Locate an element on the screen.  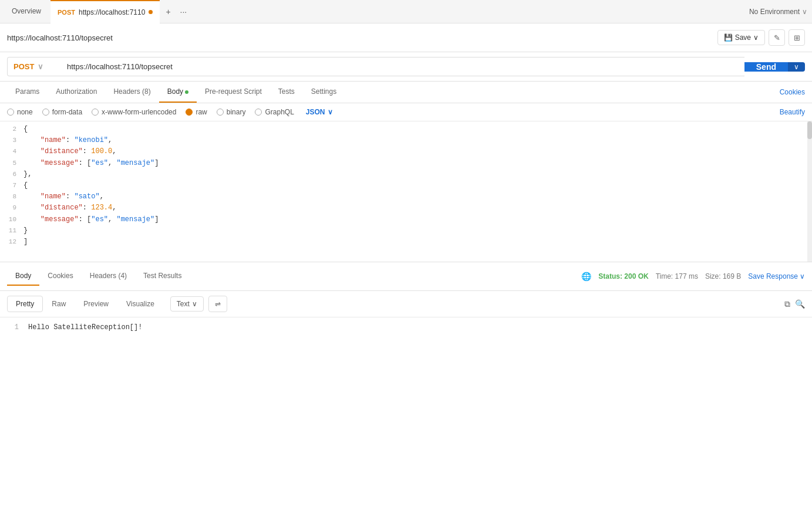
env-chevron-icon: ∨ is located at coordinates (804, 12).